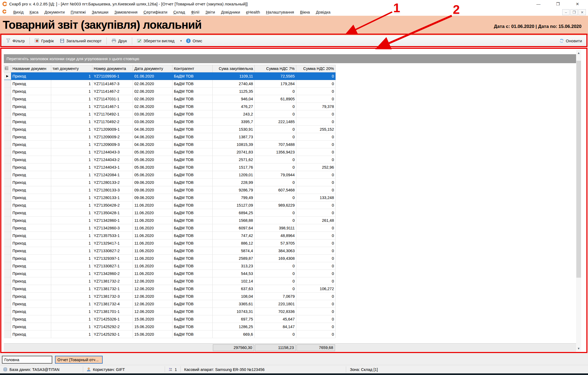 The height and width of the screenshot is (375, 588). I want to click on table-row: Приход1YZ71244043-105.06.2020БаДМ ТОВ151…, so click(170, 167).